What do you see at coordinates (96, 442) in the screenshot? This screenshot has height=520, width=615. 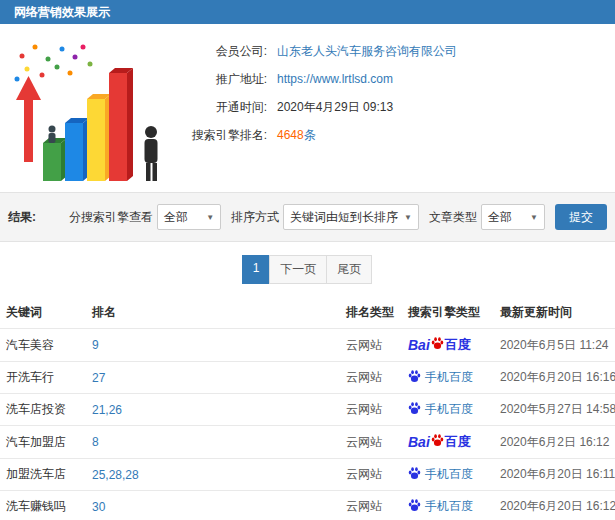 I see `rank-link: 8` at bounding box center [96, 442].